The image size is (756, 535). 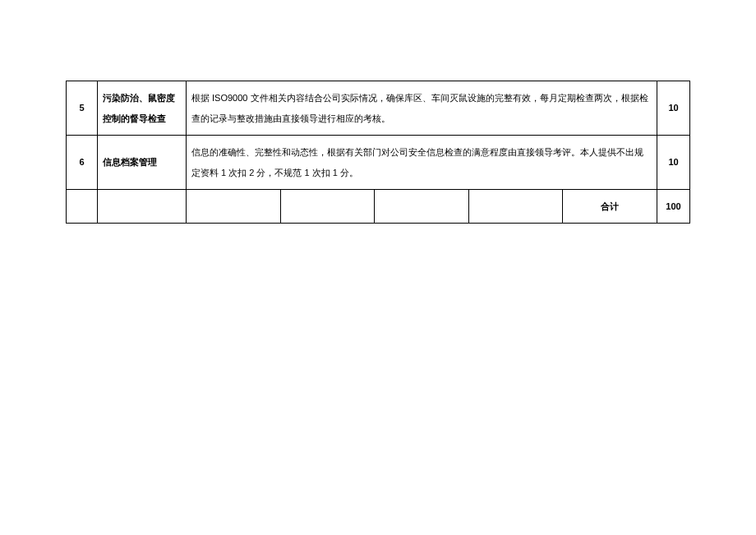 I want to click on row-title: 污染防治、鼠密度控制的督导检查, so click(x=142, y=108).